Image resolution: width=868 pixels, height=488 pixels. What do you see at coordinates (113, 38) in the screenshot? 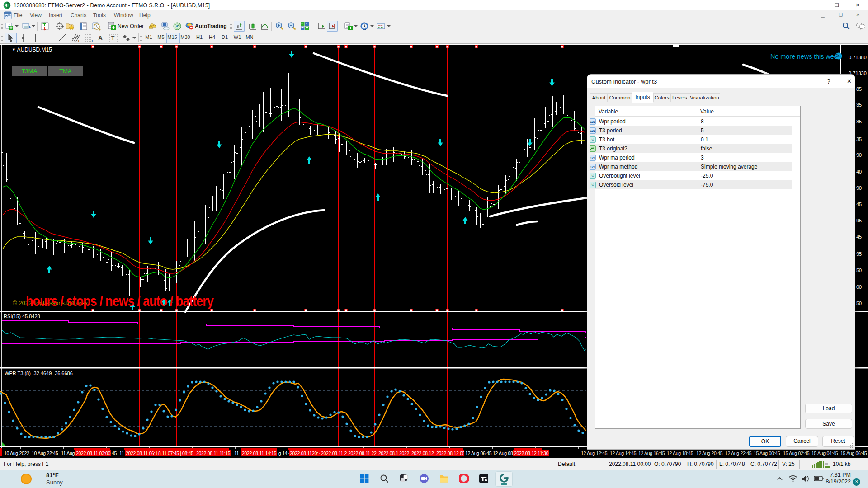
I see `svg-text: T` at bounding box center [113, 38].